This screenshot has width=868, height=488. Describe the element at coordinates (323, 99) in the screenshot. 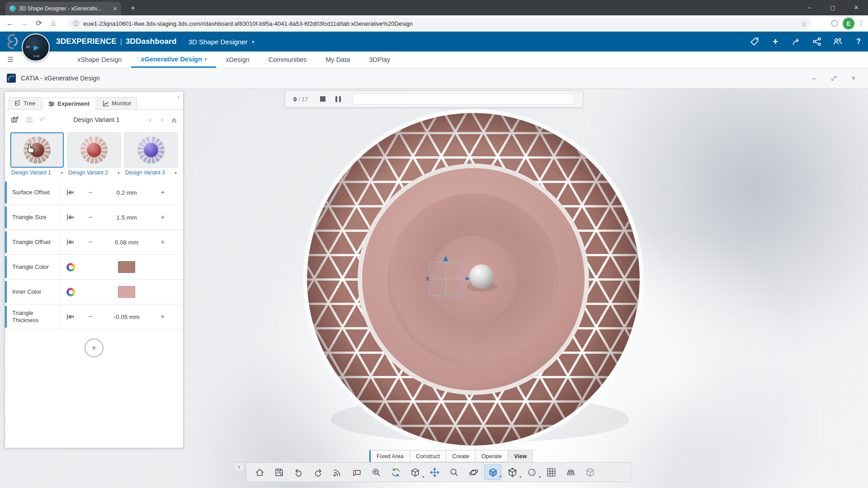

I see `stop-icon` at that location.